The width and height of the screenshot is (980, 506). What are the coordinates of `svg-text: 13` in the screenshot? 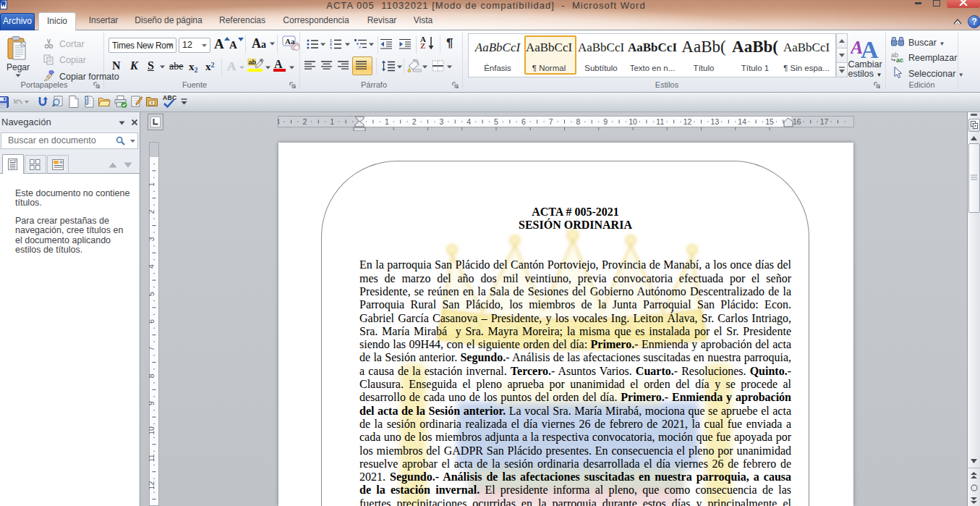 It's located at (715, 122).